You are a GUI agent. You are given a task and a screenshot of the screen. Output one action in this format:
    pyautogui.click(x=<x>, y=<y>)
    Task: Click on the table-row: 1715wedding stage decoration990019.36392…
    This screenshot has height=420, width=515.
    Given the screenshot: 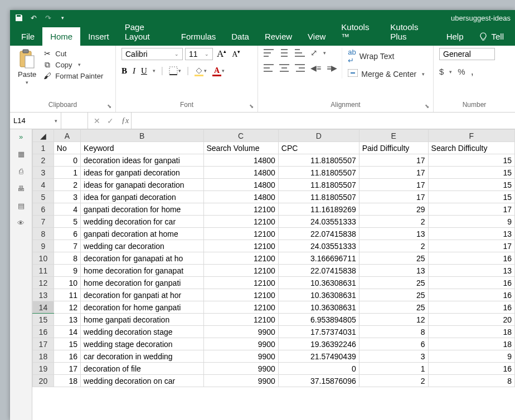 What is the action you would take?
    pyautogui.click(x=274, y=344)
    